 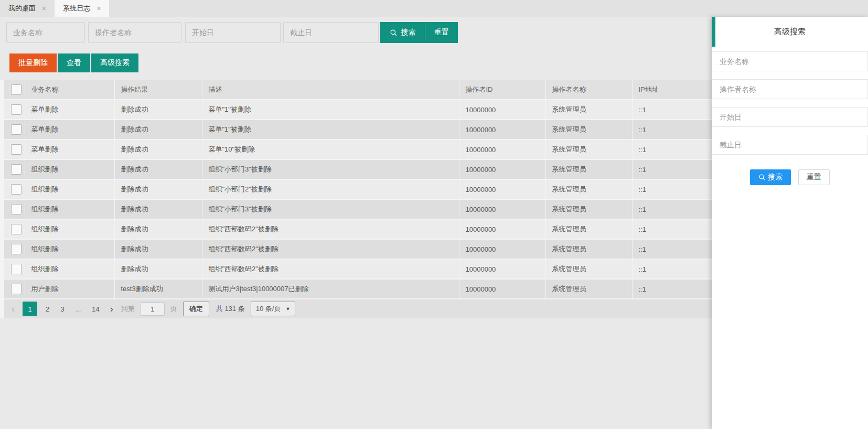 What do you see at coordinates (775, 177) in the screenshot?
I see `panel-search-label: 搜索` at bounding box center [775, 177].